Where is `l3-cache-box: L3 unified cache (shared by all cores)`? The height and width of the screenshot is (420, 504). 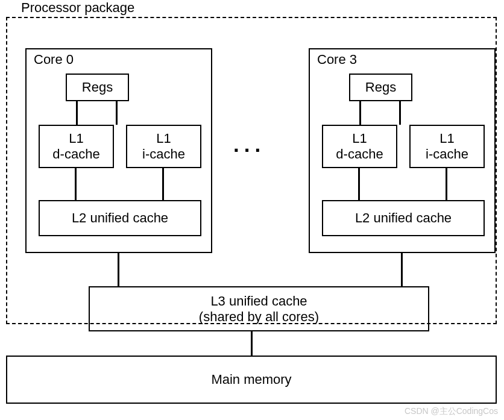 l3-cache-box: L3 unified cache (shared by all cores) is located at coordinates (259, 309).